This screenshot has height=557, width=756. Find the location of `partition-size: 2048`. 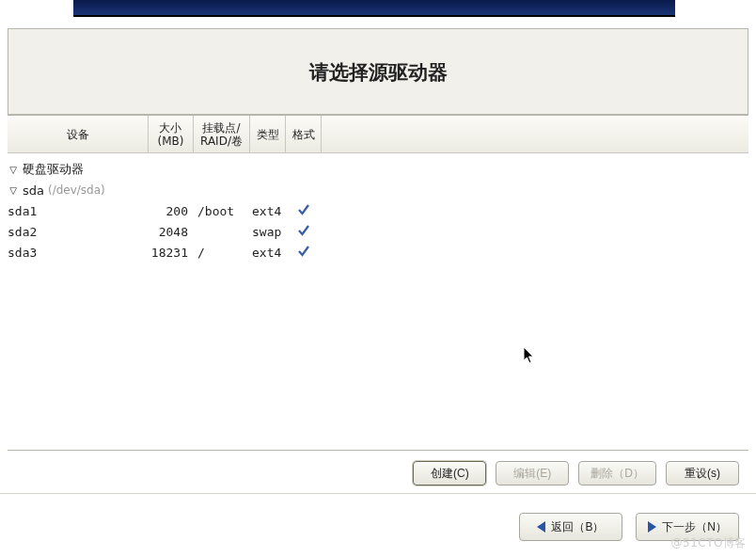

partition-size: 2048 is located at coordinates (171, 231).